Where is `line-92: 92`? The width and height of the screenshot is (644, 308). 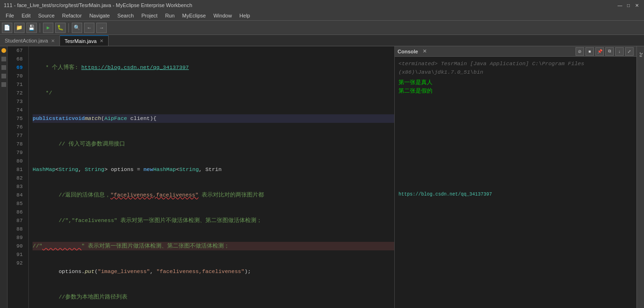 line-92: 92 is located at coordinates (17, 263).